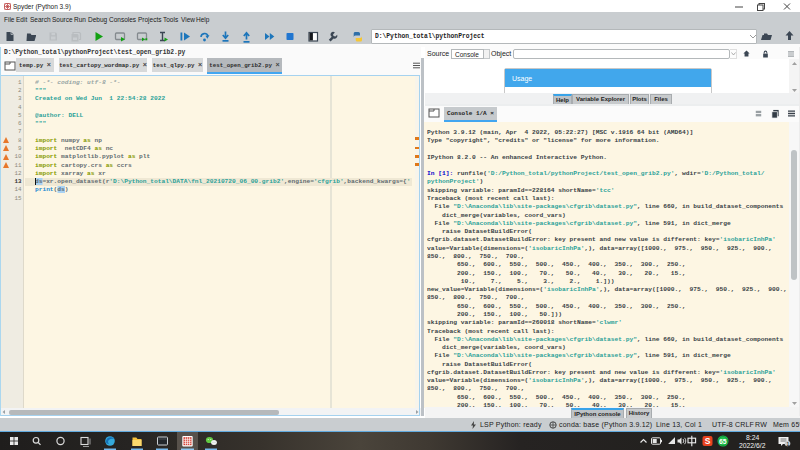 The height and width of the screenshot is (450, 800). I want to click on svg-text: 2022/6/2, so click(752, 446).